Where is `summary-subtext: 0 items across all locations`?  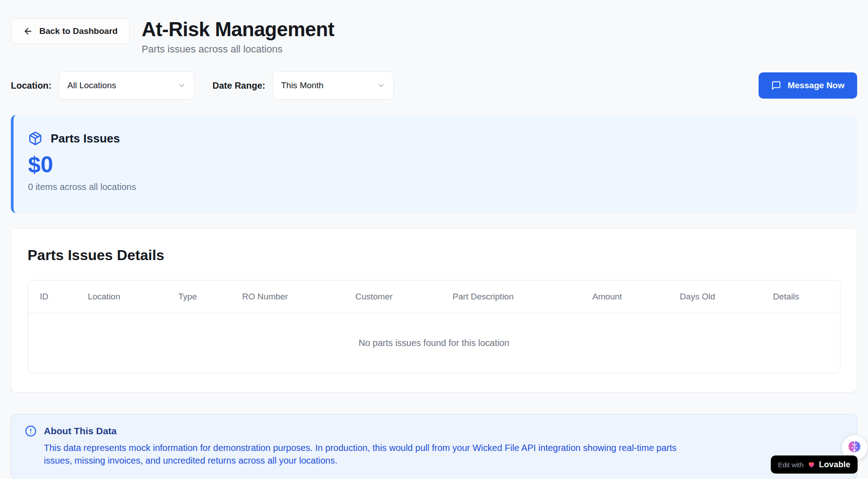 summary-subtext: 0 items across all locations is located at coordinates (435, 187).